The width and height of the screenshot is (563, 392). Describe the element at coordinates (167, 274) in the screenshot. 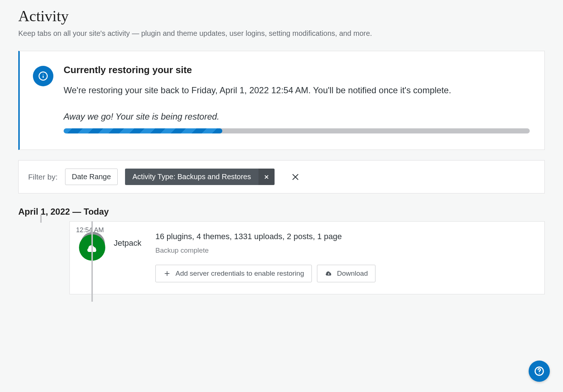

I see `plus-icon` at that location.